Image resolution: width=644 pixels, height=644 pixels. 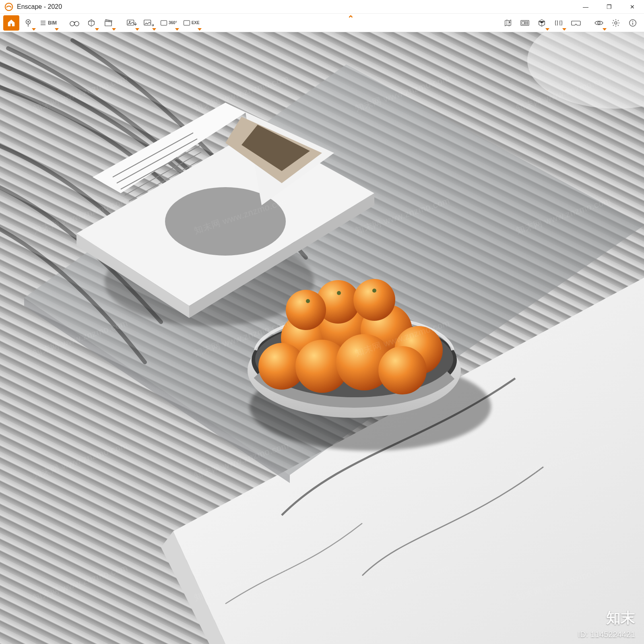 What do you see at coordinates (322, 7) in the screenshot?
I see `title-bar: Enscape - 2020 — ❐ ✕` at bounding box center [322, 7].